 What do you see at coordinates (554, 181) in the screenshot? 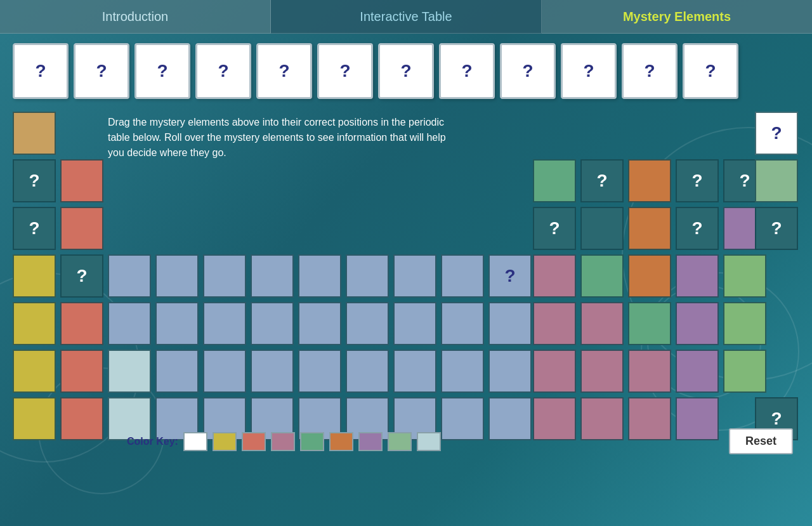
I see `cell-b` at bounding box center [554, 181].